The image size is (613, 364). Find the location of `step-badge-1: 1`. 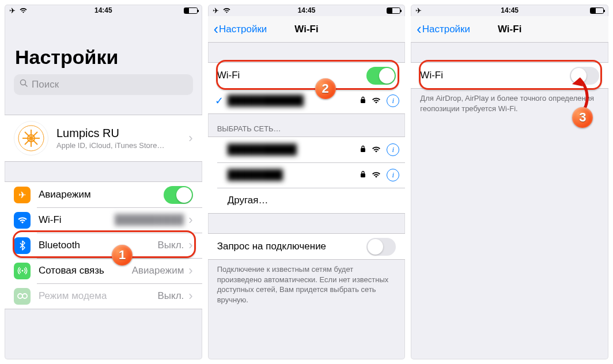

step-badge-1: 1 is located at coordinates (122, 255).